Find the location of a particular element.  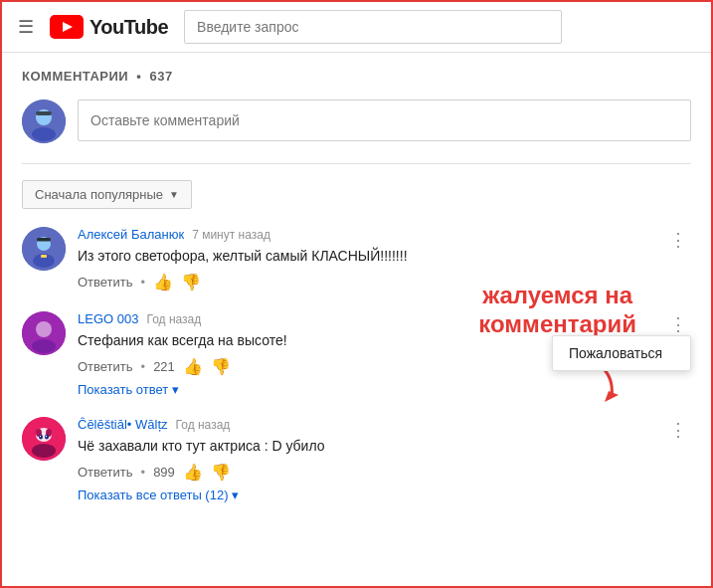

comment-1-text: Из этого светофора, желтый самый КЛАСНЫЙ… is located at coordinates (366, 257).